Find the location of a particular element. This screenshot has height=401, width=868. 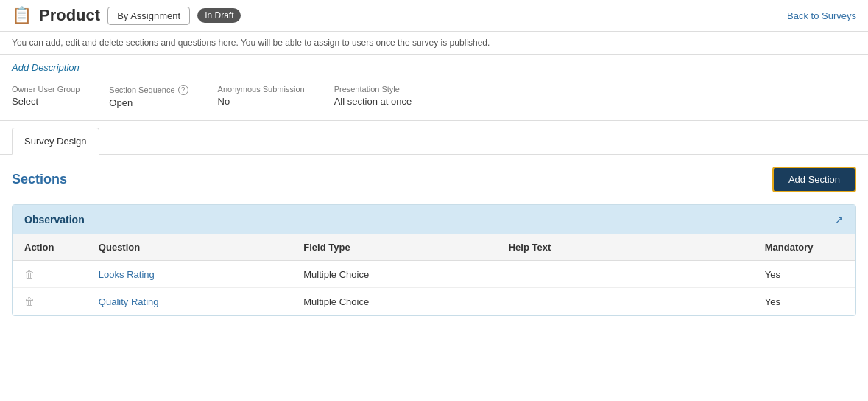

col-header-help-text: Help Text is located at coordinates (625, 248).